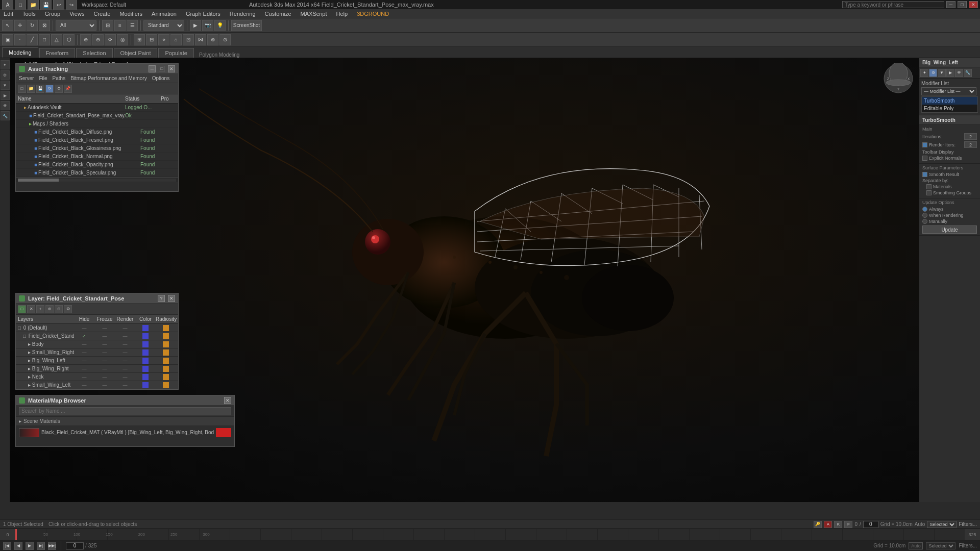  What do you see at coordinates (97, 385) in the screenshot?
I see `layer-row-small-wing-left: ▸ Small_Wing_Left — — —` at bounding box center [97, 385].